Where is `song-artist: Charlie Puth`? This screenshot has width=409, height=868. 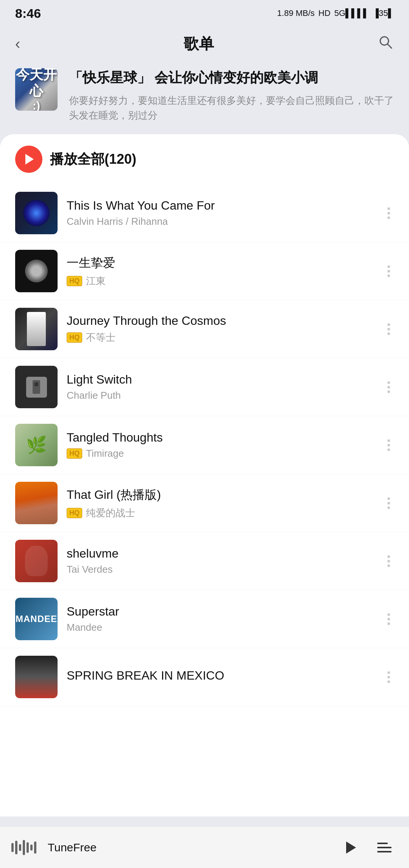
song-artist: Charlie Puth is located at coordinates (94, 396).